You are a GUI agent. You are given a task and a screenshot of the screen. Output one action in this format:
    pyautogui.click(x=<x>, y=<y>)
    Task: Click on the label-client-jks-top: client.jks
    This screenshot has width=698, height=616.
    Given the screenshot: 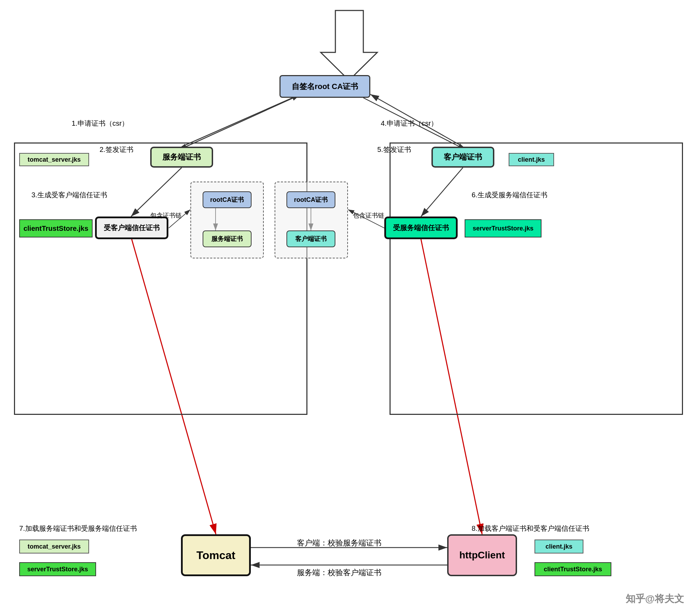 What is the action you would take?
    pyautogui.click(x=531, y=160)
    